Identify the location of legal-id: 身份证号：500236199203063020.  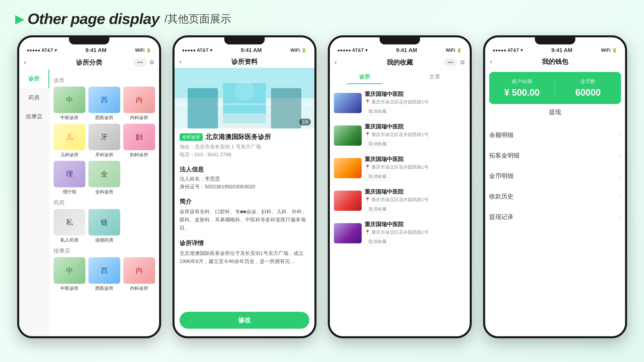
(244, 187).